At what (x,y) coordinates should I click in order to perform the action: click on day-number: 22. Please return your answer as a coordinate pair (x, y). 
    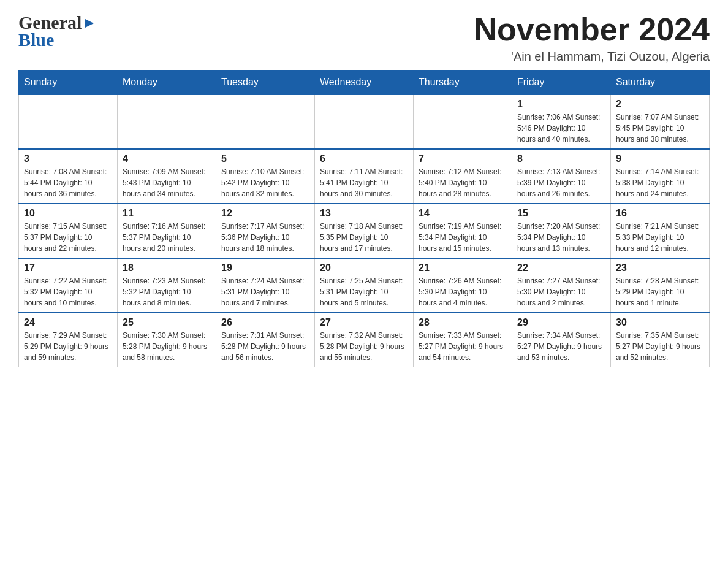
    Looking at the image, I should click on (561, 268).